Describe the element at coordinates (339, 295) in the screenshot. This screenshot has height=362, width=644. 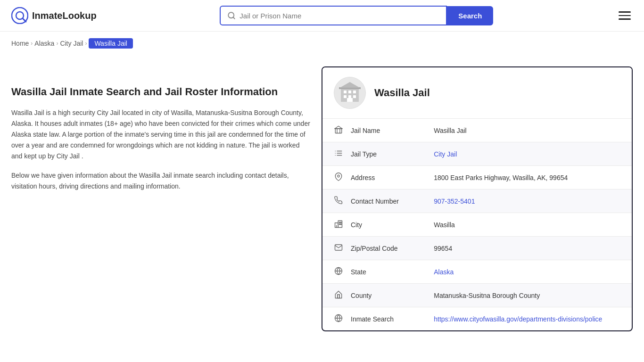
I see `county-icon` at that location.